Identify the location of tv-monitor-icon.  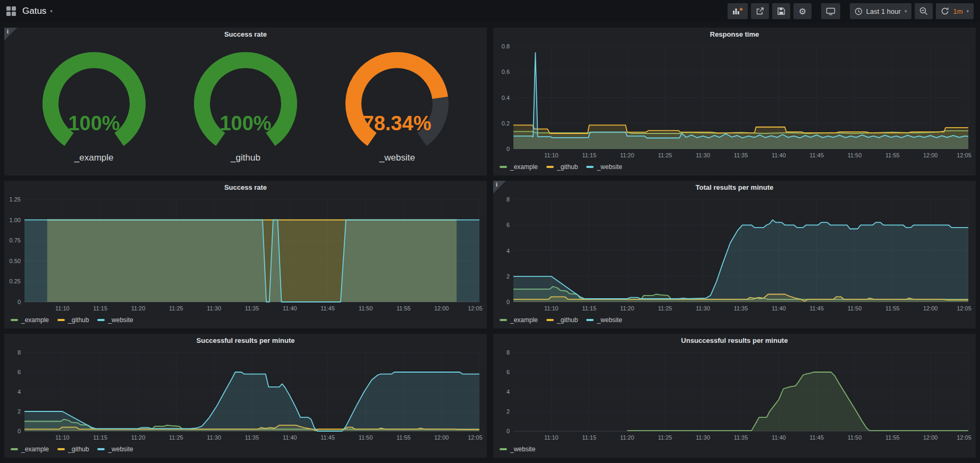
(831, 11).